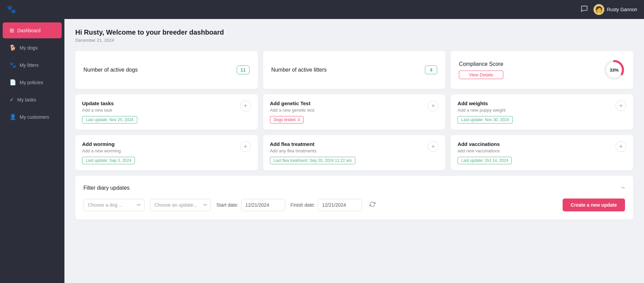  I want to click on top-navigation: 🐾 🧑 Rusty Gannon, so click(322, 10).